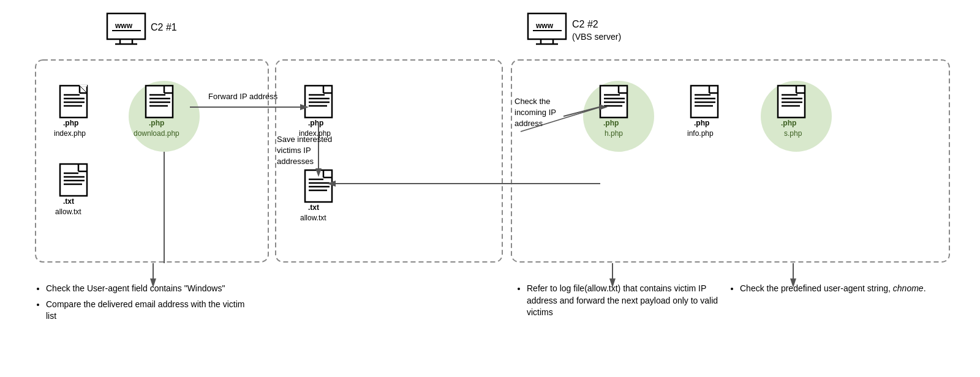 The image size is (980, 377). What do you see at coordinates (243, 97) in the screenshot?
I see `forward-ip-label: Forward IP address` at bounding box center [243, 97].